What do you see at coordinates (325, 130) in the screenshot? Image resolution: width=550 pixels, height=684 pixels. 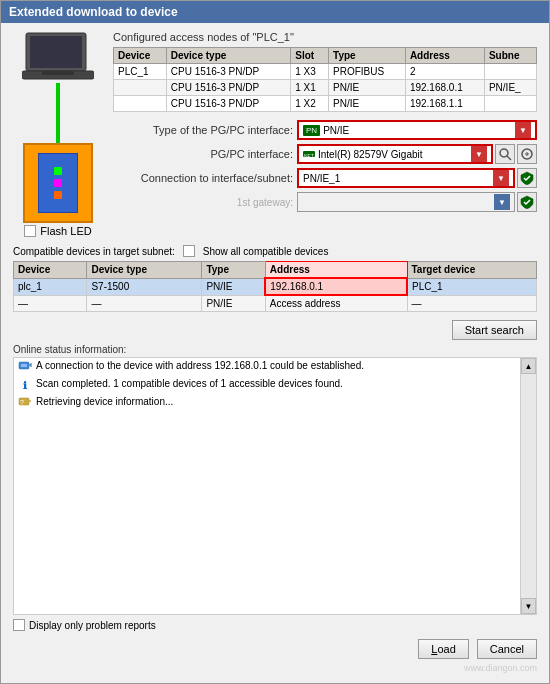 I see `pg-pc-type-row: Type of the PG/PC interface: PN PN/IE ▼` at bounding box center [325, 130].